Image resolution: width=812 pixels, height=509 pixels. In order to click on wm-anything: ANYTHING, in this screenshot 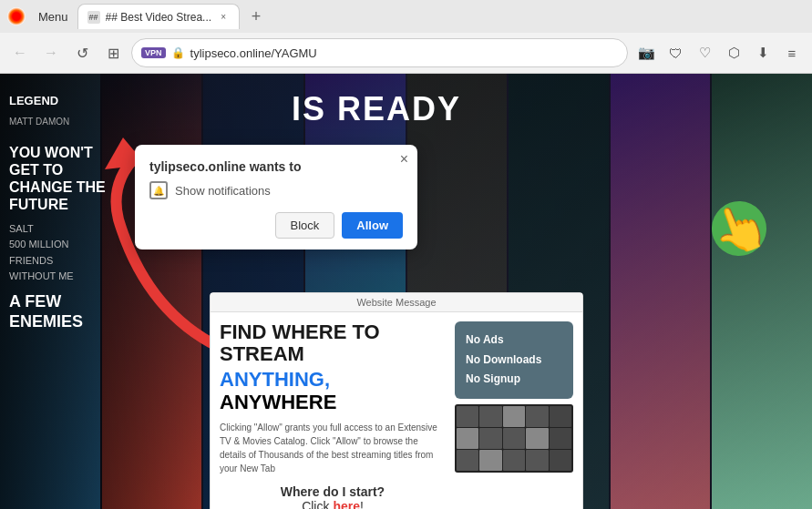, I will do `click(275, 379)`.